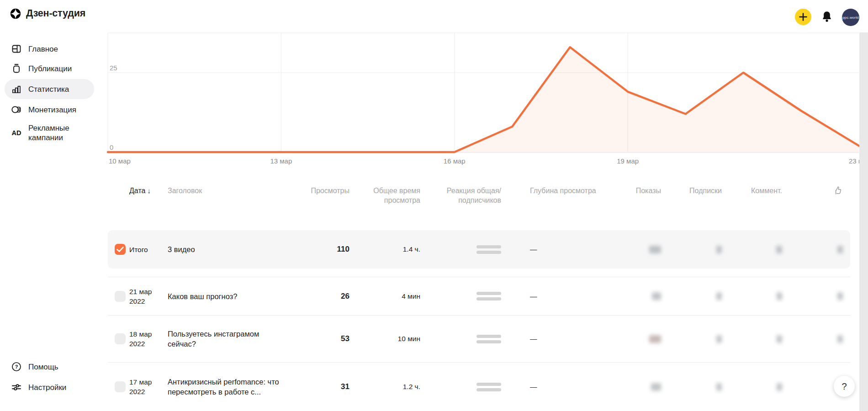 This screenshot has height=411, width=868. Describe the element at coordinates (148, 339) in the screenshot. I see `row-date: 18 мар2022` at that location.